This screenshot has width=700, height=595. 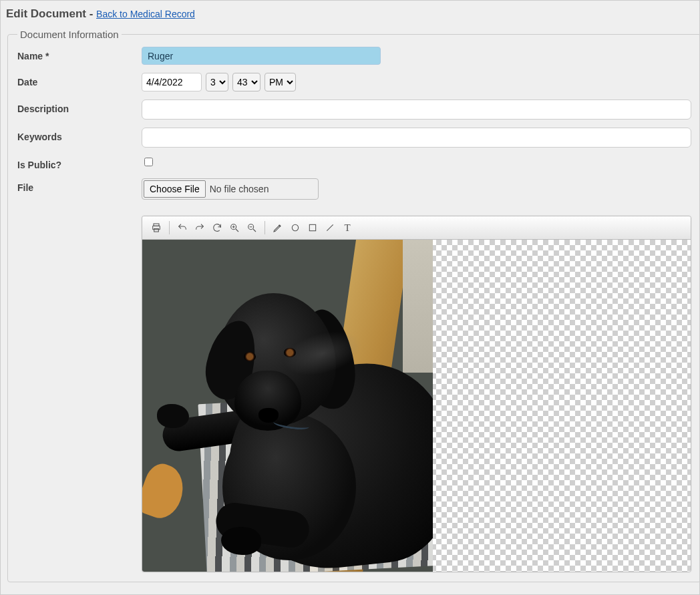 I want to click on name-input, so click(x=261, y=56).